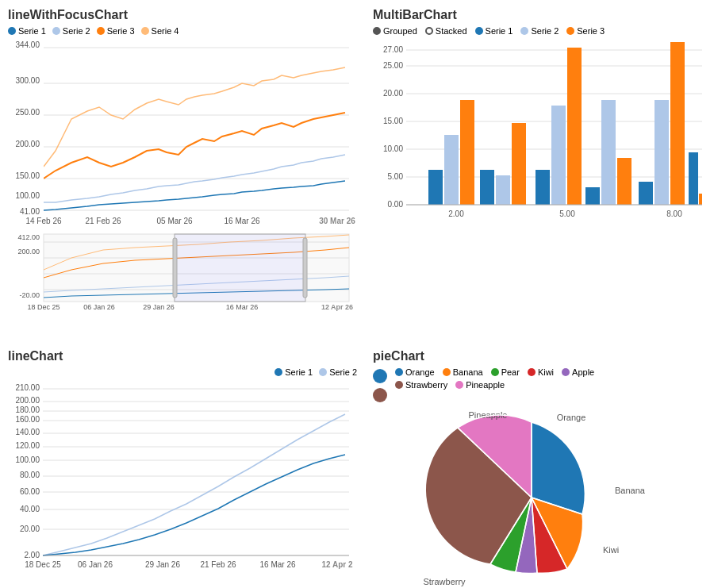  What do you see at coordinates (393, 49) in the screenshot?
I see `svg-text: 27.00` at bounding box center [393, 49].